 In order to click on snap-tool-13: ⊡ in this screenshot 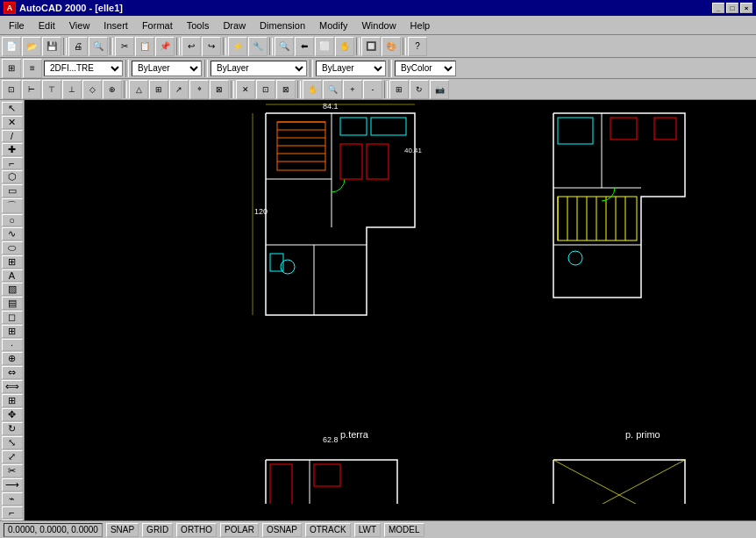, I will do `click(266, 90)`.